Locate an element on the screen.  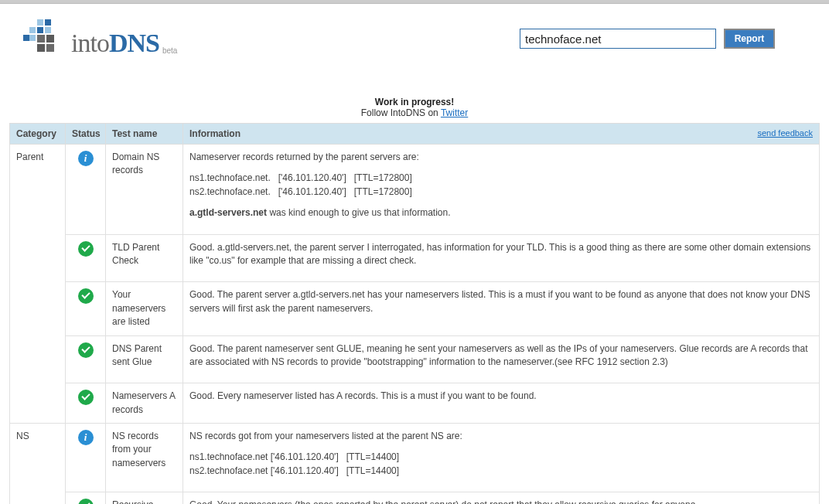
info-line: ns1.technoface.net ['46.101.120.40'] [TT… is located at coordinates (501, 464).